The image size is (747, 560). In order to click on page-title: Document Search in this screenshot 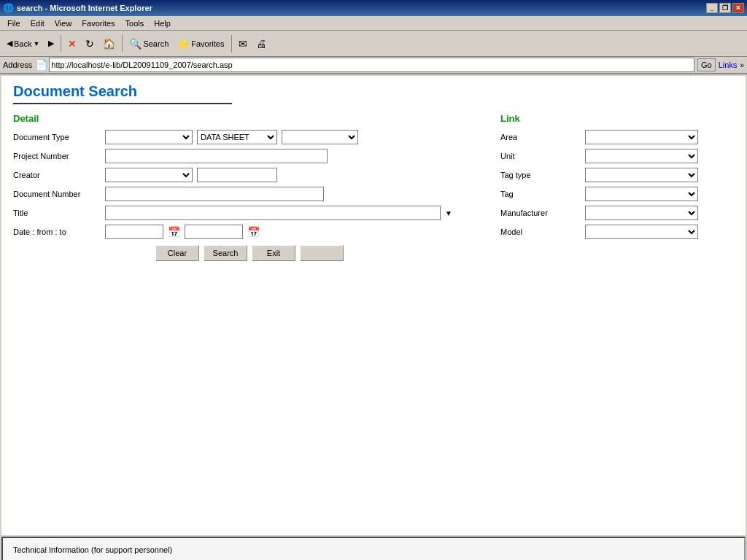, I will do `click(374, 92)`.